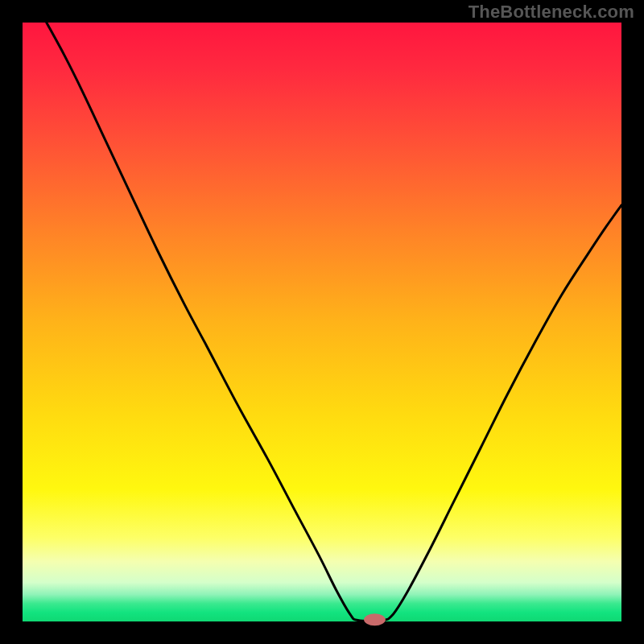 The image size is (644, 644). Describe the element at coordinates (375, 620) in the screenshot. I see `minimum-marker` at that location.